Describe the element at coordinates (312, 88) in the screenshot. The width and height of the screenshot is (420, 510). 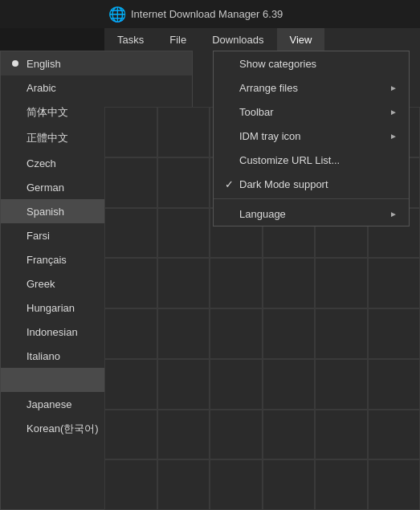
I see `dropdown-arrange-files: Arrange files ►` at that location.